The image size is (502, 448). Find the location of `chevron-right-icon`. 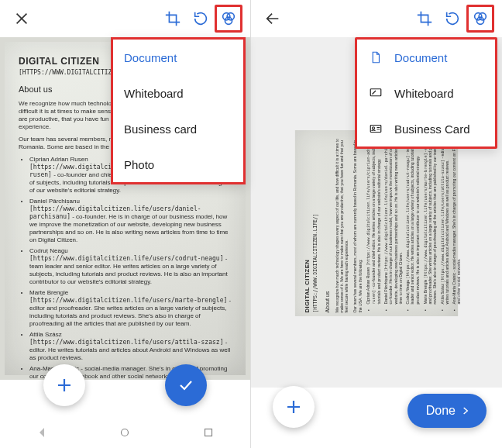

chevron-right-icon is located at coordinates (466, 411).